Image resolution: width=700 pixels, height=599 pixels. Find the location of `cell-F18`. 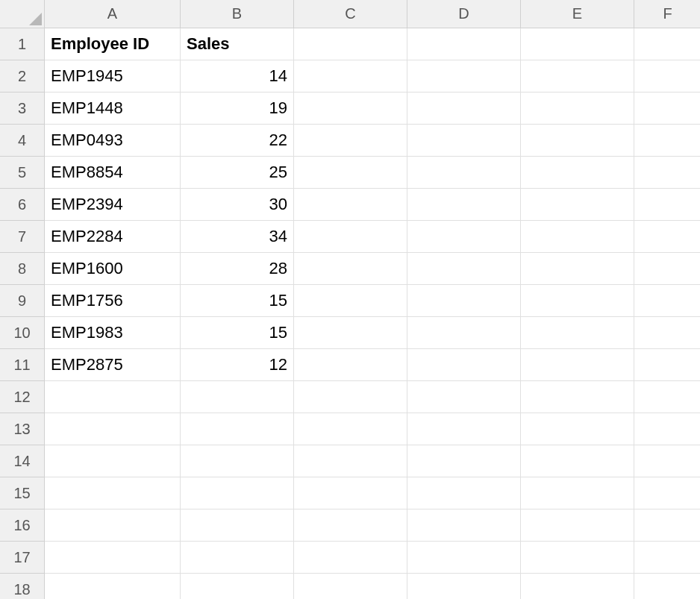

cell-F18 is located at coordinates (667, 586).